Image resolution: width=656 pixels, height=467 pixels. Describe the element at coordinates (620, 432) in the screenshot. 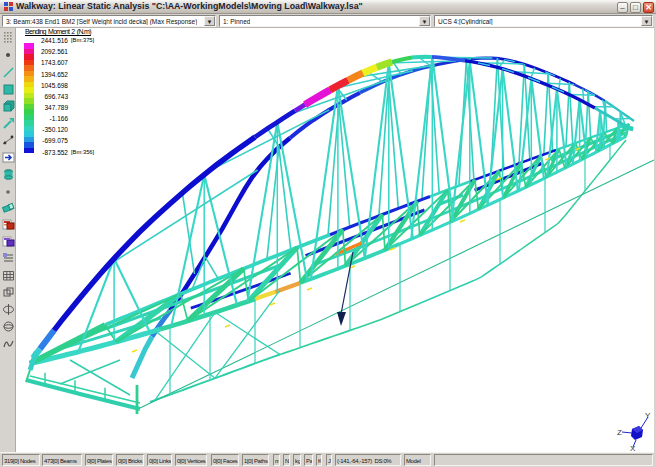

I see `svg-text: Z` at that location.